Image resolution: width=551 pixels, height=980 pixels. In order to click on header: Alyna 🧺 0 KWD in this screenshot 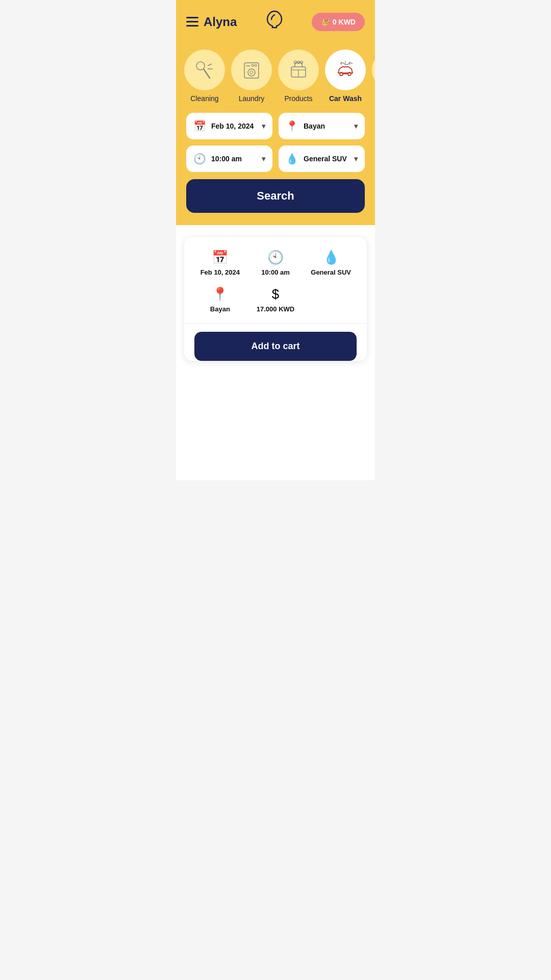, I will do `click(276, 20)`.